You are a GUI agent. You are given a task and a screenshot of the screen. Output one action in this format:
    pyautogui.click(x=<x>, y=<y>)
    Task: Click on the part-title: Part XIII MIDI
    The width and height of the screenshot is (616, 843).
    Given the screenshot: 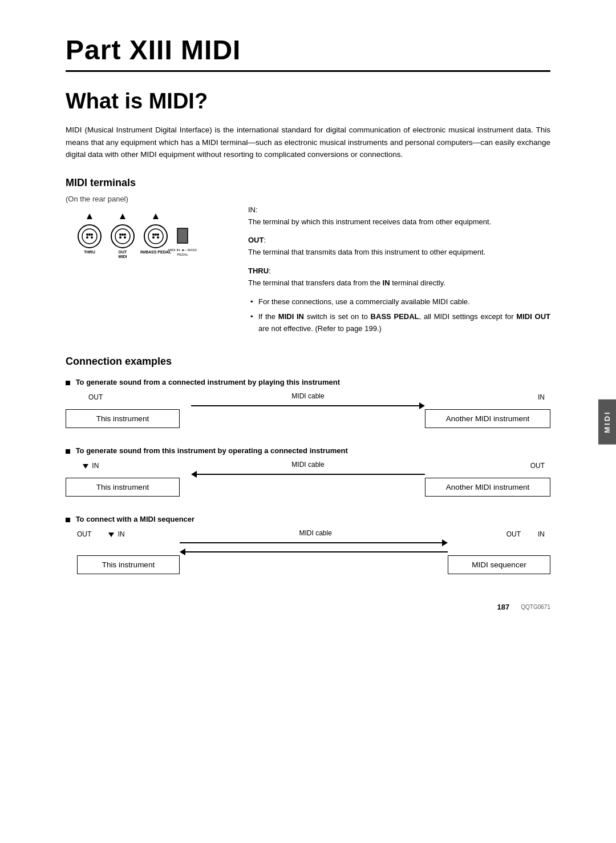 What is the action you would take?
    pyautogui.click(x=308, y=50)
    